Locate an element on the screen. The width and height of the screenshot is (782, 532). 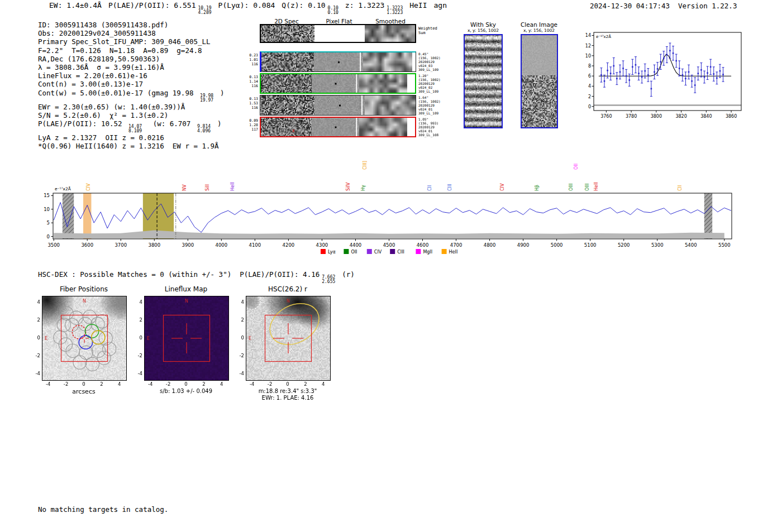
x-tick-label: 4400 is located at coordinates (356, 245).